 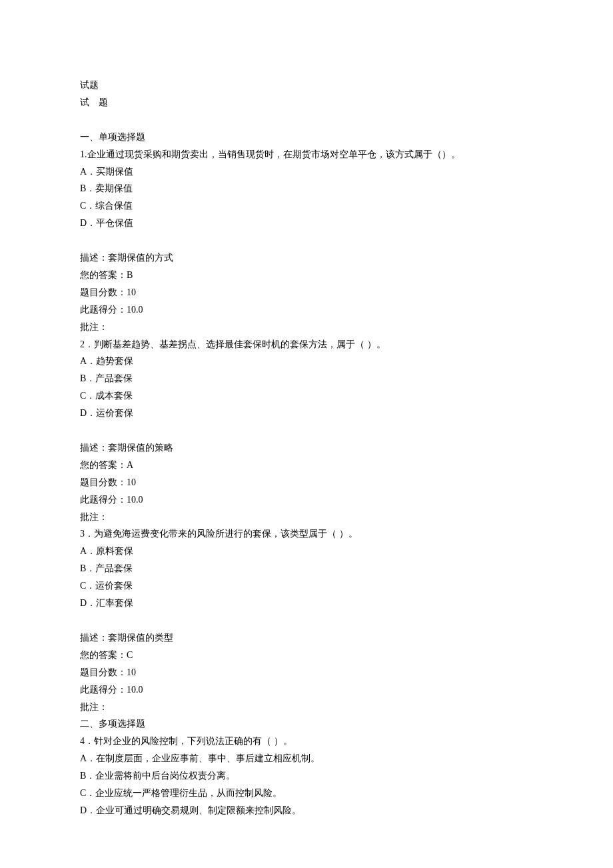 I want to click on q1-your-answer: 您的答案：B, so click(x=306, y=275).